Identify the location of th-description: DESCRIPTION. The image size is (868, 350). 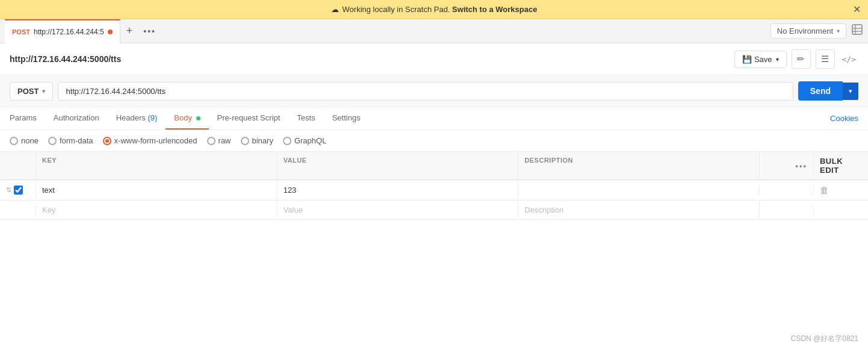
(639, 166).